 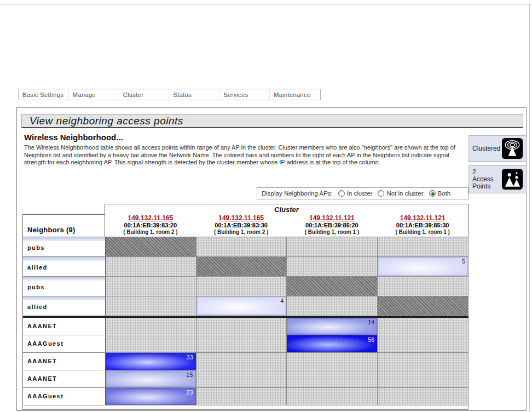 I want to click on nav-item: Cluster, so click(x=144, y=94).